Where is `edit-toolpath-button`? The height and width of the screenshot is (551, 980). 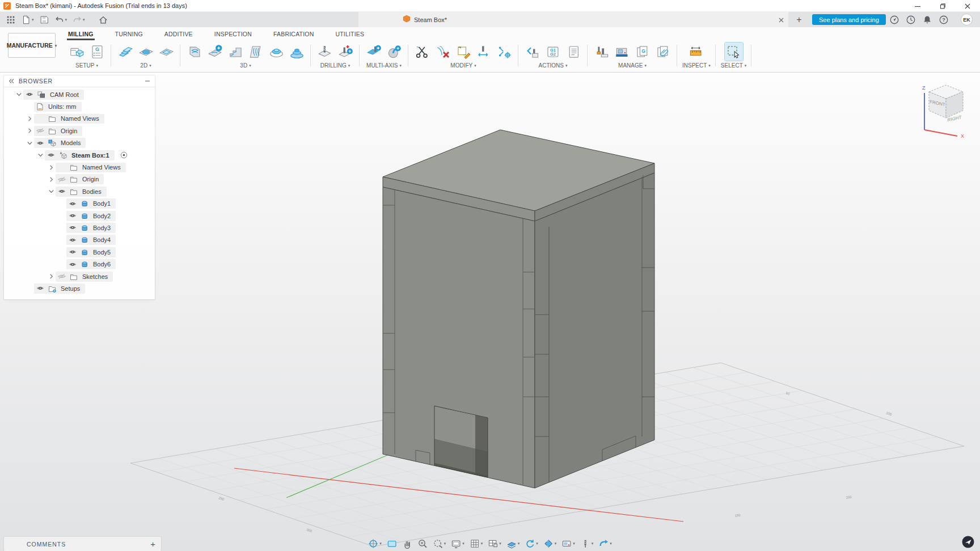 edit-toolpath-button is located at coordinates (463, 52).